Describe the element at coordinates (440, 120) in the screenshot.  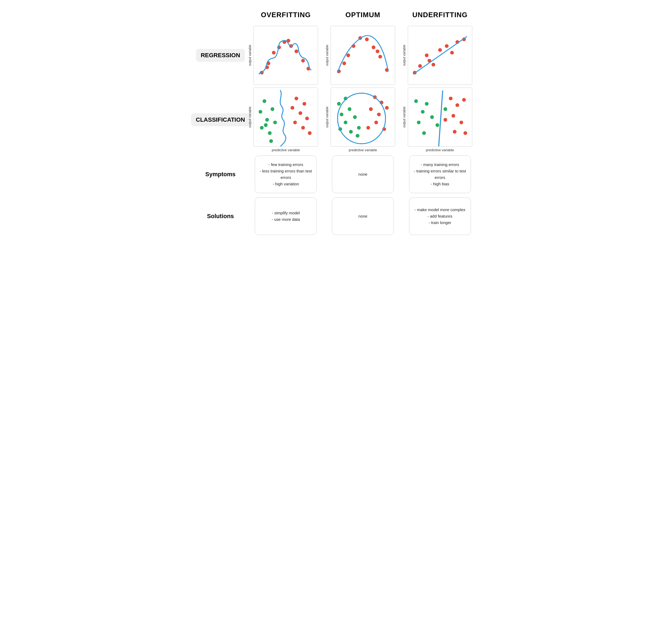
I see `classification-underfitting-cell: output variable` at that location.